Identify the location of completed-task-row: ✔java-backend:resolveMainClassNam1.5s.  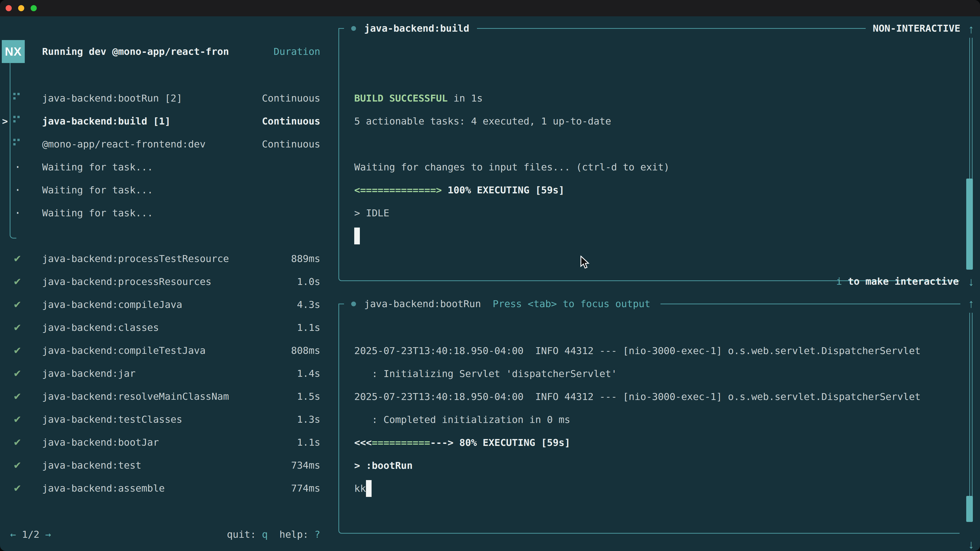
(160, 396).